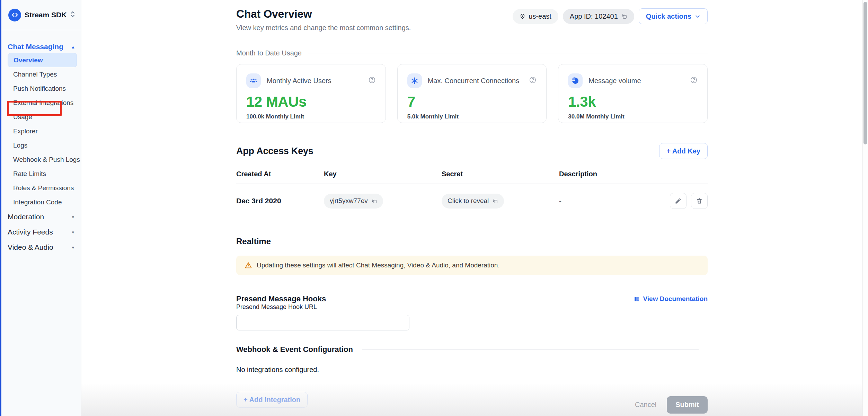 The image size is (868, 416). Describe the element at coordinates (472, 117) in the screenshot. I see `card-limit: 5.0k Monthly Limit` at that location.